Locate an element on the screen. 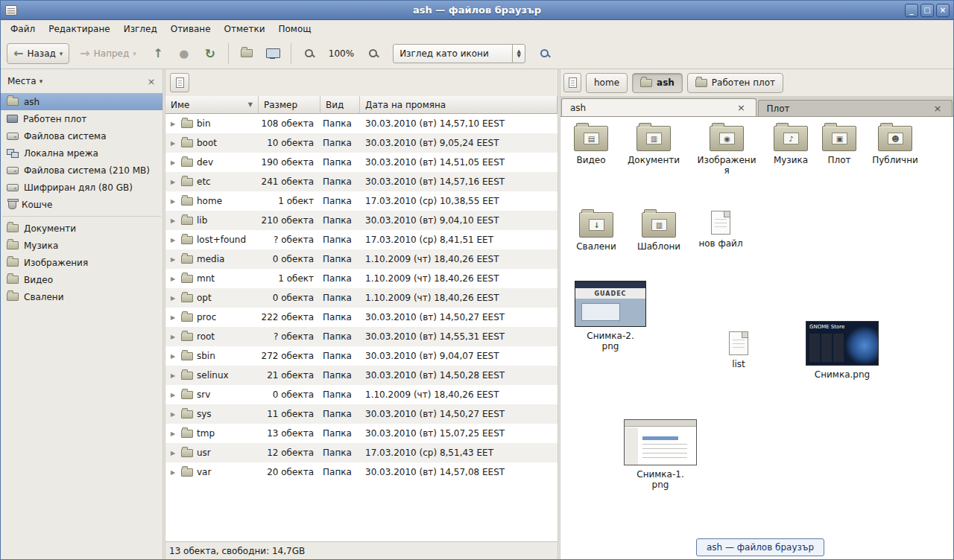 The height and width of the screenshot is (560, 954). stop-button: ● is located at coordinates (184, 54).